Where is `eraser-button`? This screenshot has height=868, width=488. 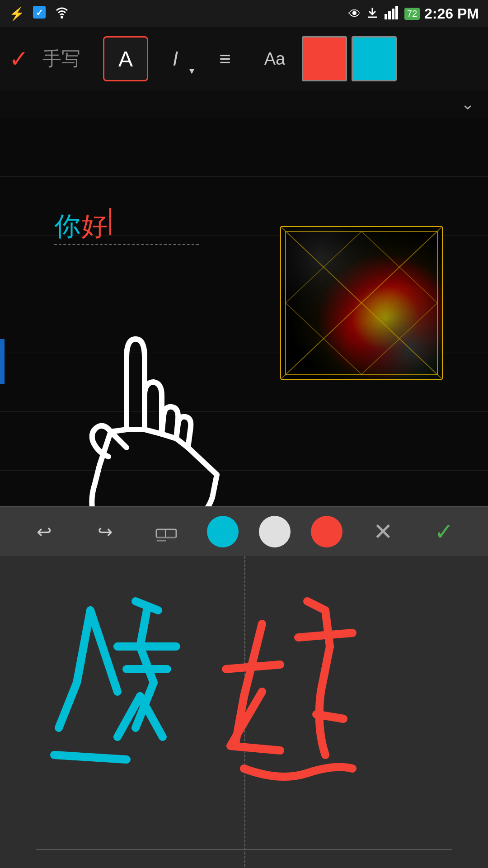
eraser-button is located at coordinates (166, 532).